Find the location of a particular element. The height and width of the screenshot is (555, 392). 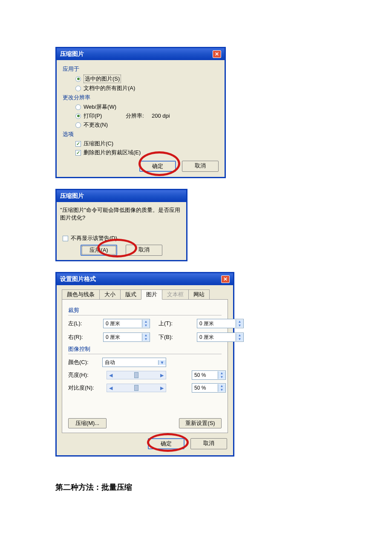

check-delete-crop: 删除图片的剪裁区域(E) is located at coordinates (147, 153).